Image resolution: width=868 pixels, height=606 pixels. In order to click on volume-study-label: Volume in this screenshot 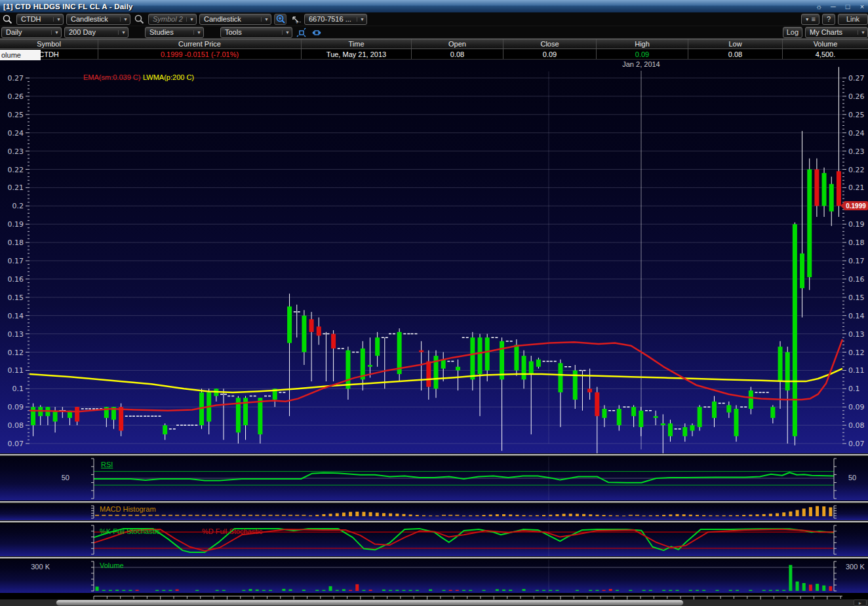, I will do `click(111, 565)`.